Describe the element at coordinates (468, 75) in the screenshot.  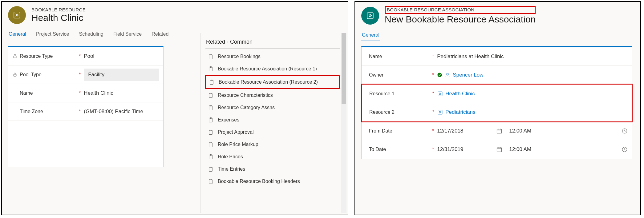
I see `owner-name: Spencer Low` at that location.